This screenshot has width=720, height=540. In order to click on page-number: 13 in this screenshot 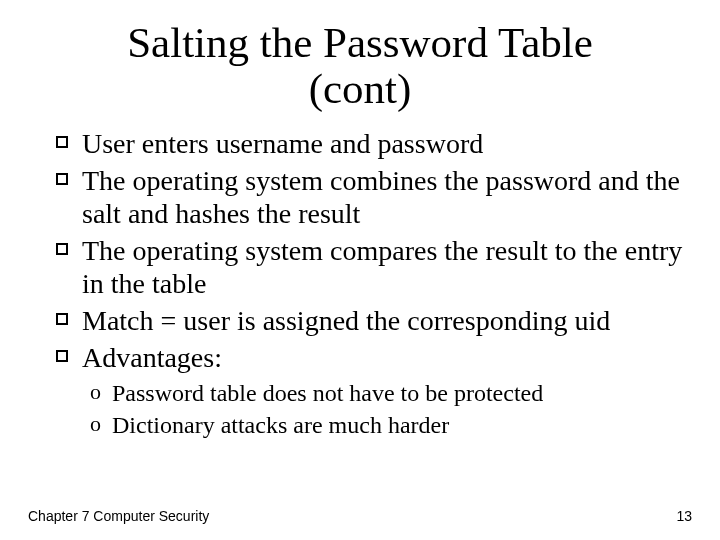, I will do `click(684, 516)`.